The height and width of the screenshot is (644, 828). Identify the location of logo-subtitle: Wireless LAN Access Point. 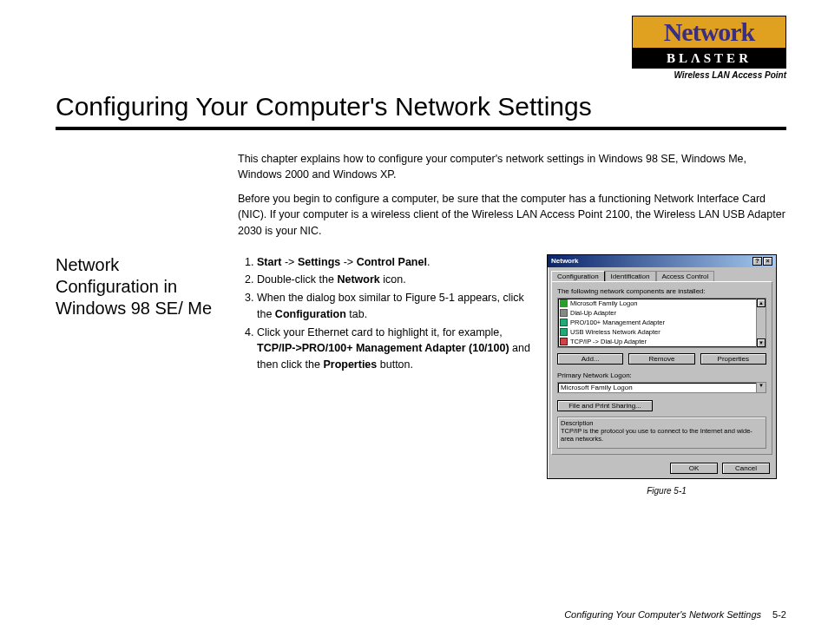
(709, 75).